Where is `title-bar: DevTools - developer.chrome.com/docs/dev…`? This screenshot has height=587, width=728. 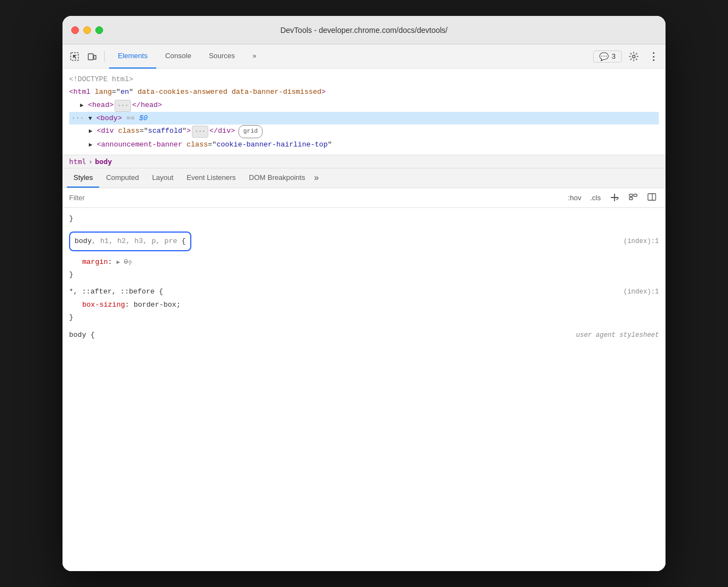
title-bar: DevTools - developer.chrome.com/docs/dev… is located at coordinates (364, 30).